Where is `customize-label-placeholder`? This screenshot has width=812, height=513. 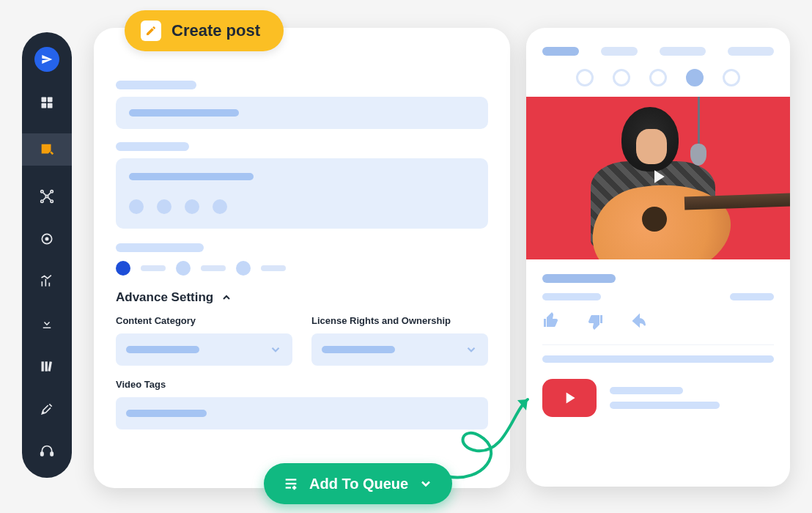
customize-label-placeholder is located at coordinates (160, 248).